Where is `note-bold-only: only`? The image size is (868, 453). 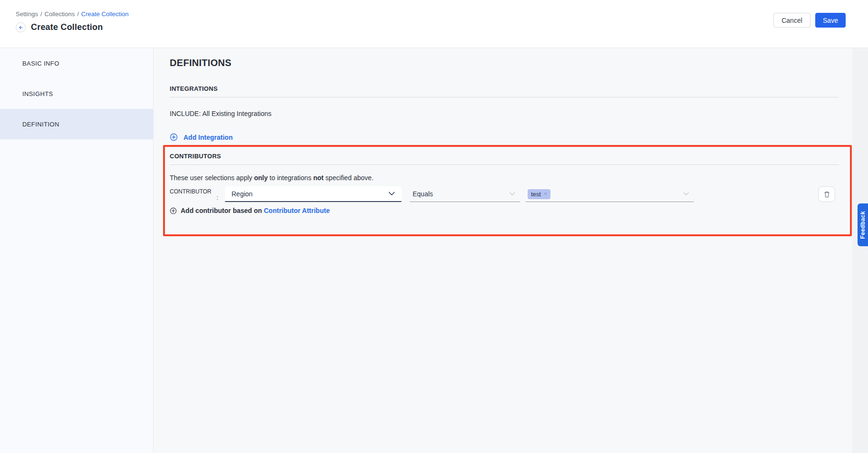 note-bold-only: only is located at coordinates (260, 178).